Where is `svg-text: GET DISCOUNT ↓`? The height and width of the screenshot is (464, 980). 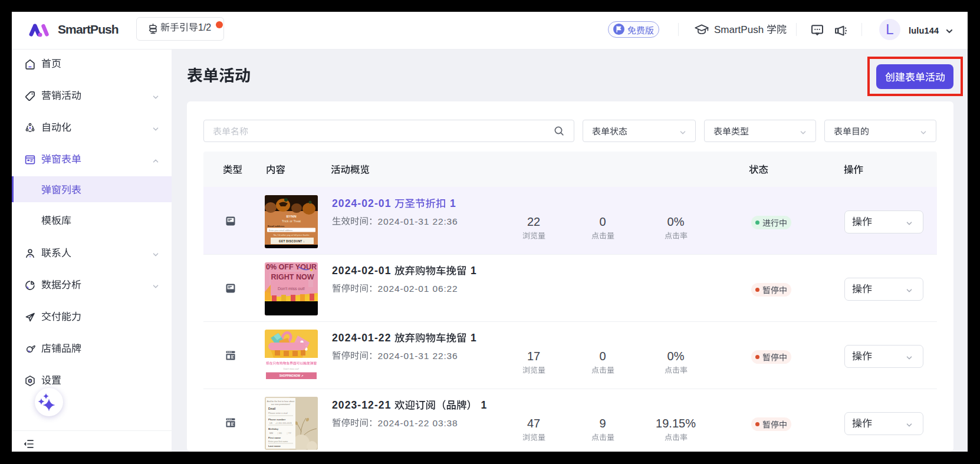 svg-text: GET DISCOUNT ↓ is located at coordinates (292, 242).